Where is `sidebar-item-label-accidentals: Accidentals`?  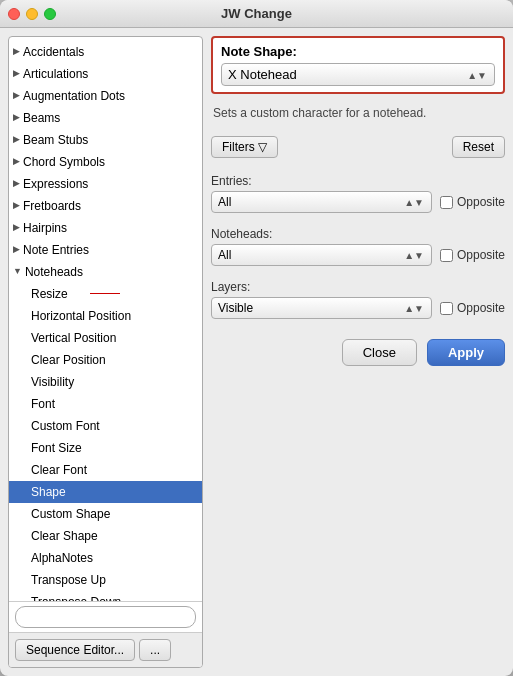 sidebar-item-label-accidentals: Accidentals is located at coordinates (54, 52).